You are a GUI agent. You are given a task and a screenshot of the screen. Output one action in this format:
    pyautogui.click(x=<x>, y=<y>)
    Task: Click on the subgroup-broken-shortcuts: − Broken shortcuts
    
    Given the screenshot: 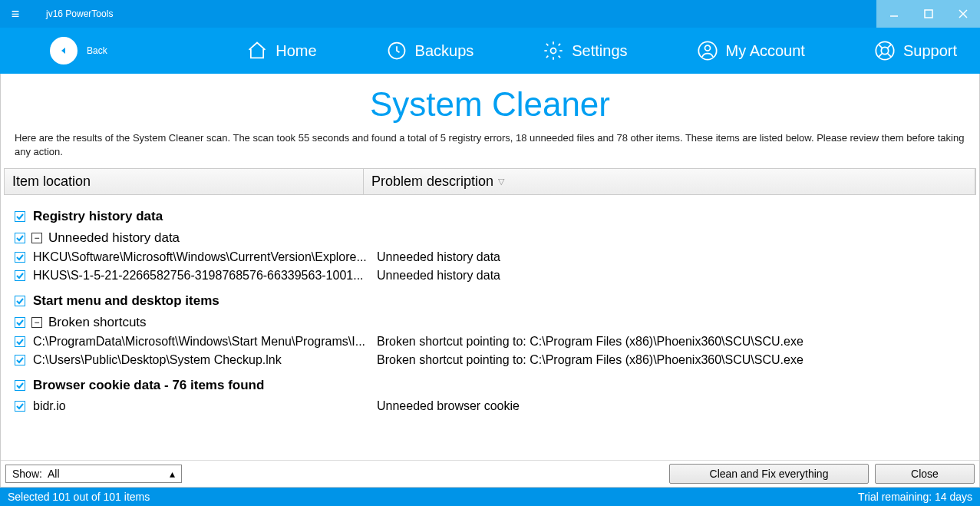 What is the action you would take?
    pyautogui.click(x=496, y=322)
    